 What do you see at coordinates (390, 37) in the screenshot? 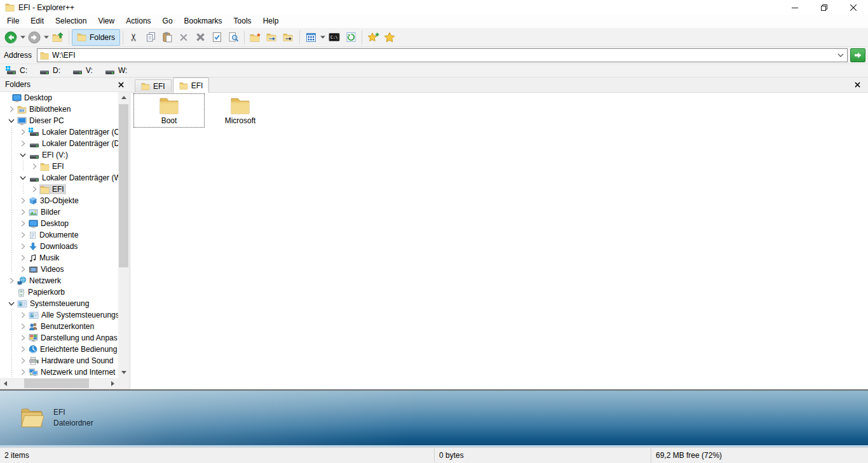
I see `bookmarks-button` at bounding box center [390, 37].